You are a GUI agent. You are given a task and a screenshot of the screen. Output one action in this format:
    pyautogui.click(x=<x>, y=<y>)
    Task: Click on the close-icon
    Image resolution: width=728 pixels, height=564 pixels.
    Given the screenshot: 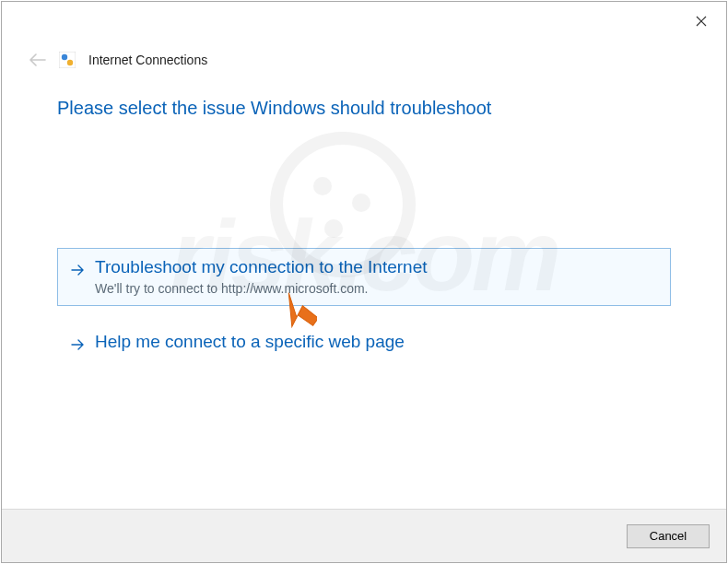 What is the action you would take?
    pyautogui.click(x=701, y=21)
    